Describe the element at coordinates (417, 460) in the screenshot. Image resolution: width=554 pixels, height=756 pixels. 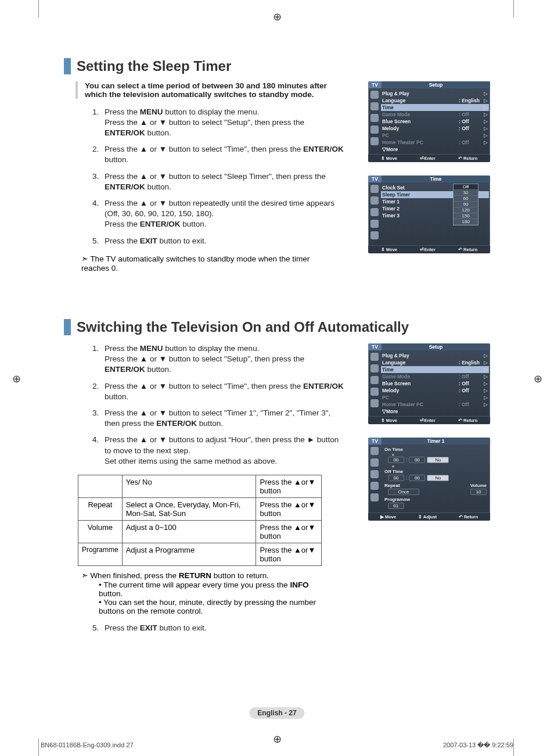
I see `on-min: 00` at that location.